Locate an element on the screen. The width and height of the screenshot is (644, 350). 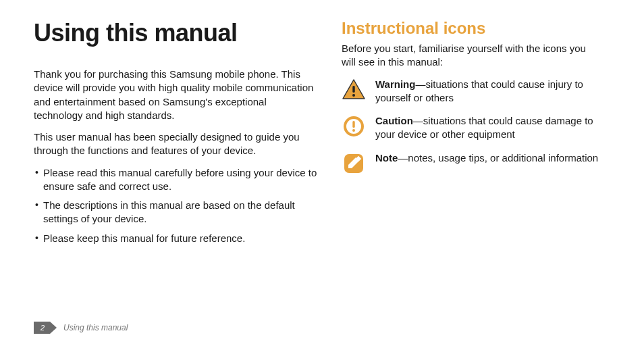
caution-label: Caution is located at coordinates (394, 120).